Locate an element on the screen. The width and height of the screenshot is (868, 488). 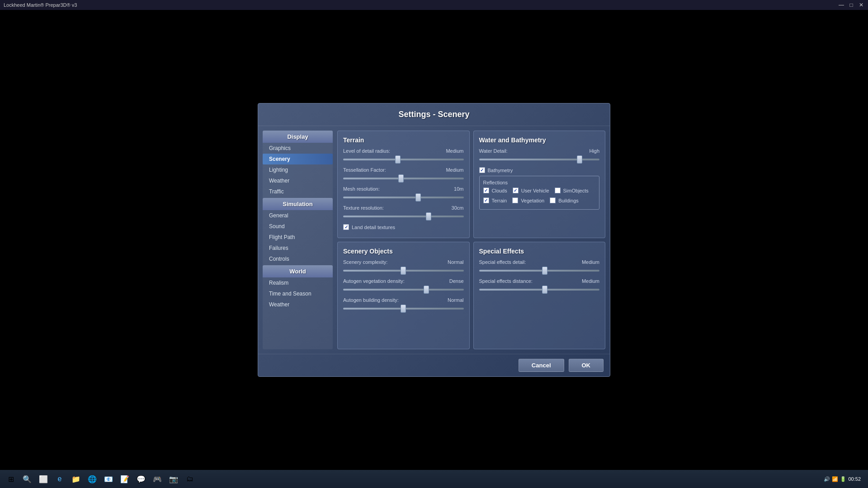
tray-icon-2: 📶 is located at coordinates (835, 479).